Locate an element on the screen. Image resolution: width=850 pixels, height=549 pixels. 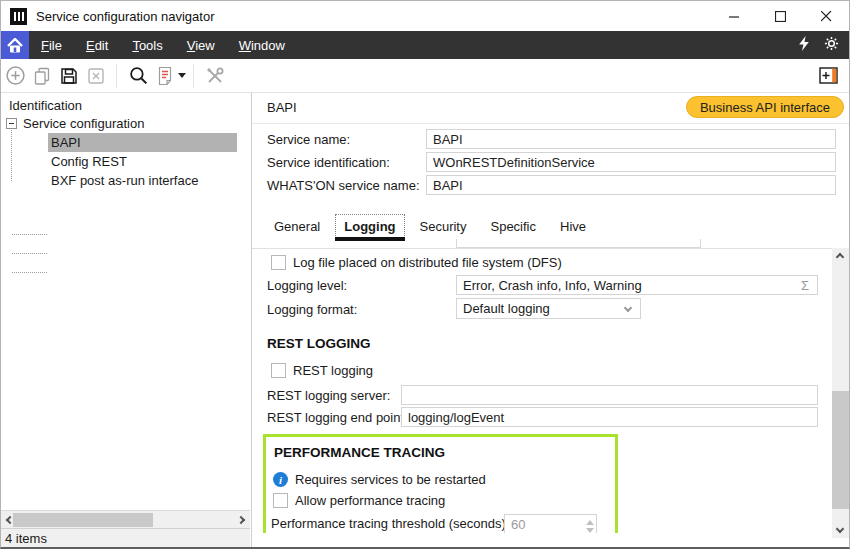
allow-tracing-checkbox-label: Allow performance tracing is located at coordinates (370, 500).